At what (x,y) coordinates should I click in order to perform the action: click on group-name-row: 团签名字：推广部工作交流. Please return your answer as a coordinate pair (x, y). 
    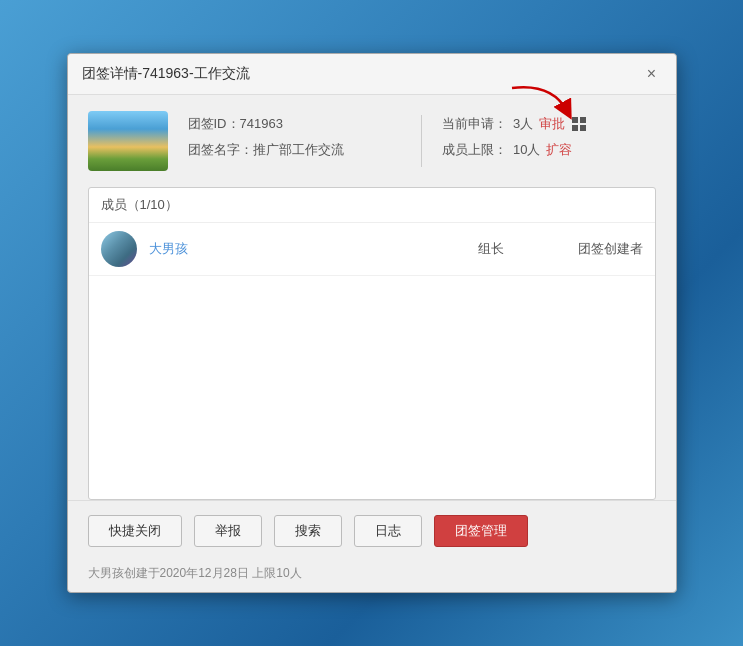
    Looking at the image, I should click on (295, 150).